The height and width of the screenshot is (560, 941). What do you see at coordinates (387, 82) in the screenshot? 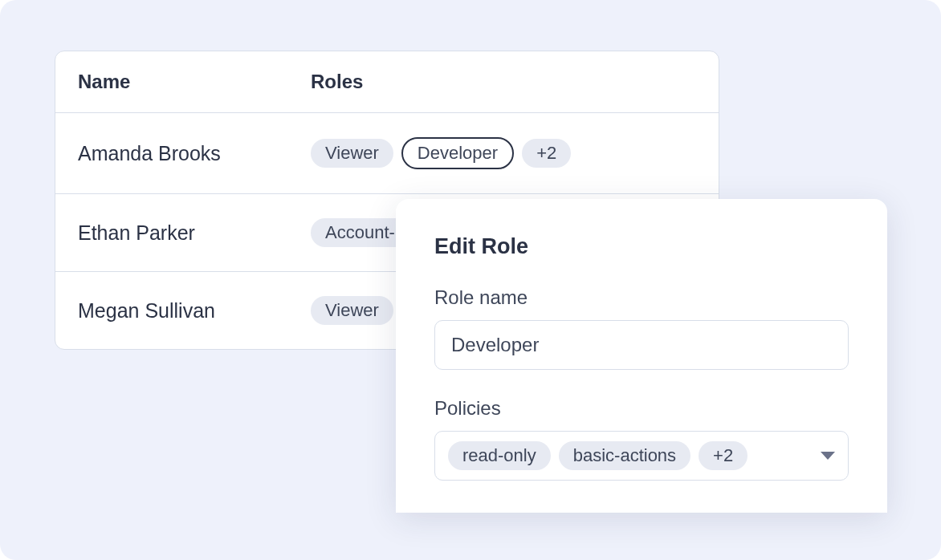
I see `table-header-row: Name Roles` at bounding box center [387, 82].